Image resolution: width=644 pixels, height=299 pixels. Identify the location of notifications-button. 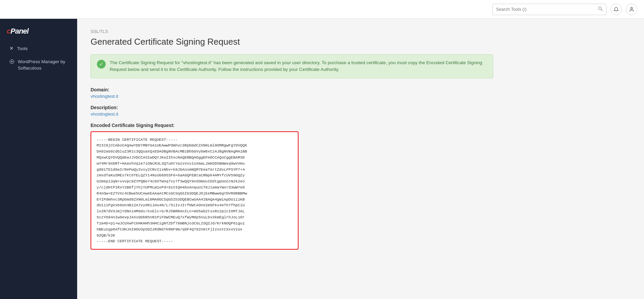
(616, 9).